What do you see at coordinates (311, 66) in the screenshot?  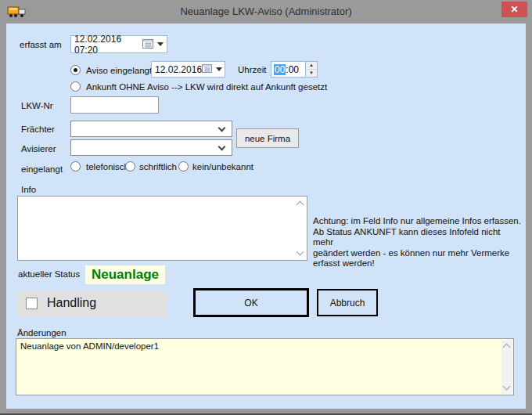 I see `spin-up-icon: ▲` at bounding box center [311, 66].